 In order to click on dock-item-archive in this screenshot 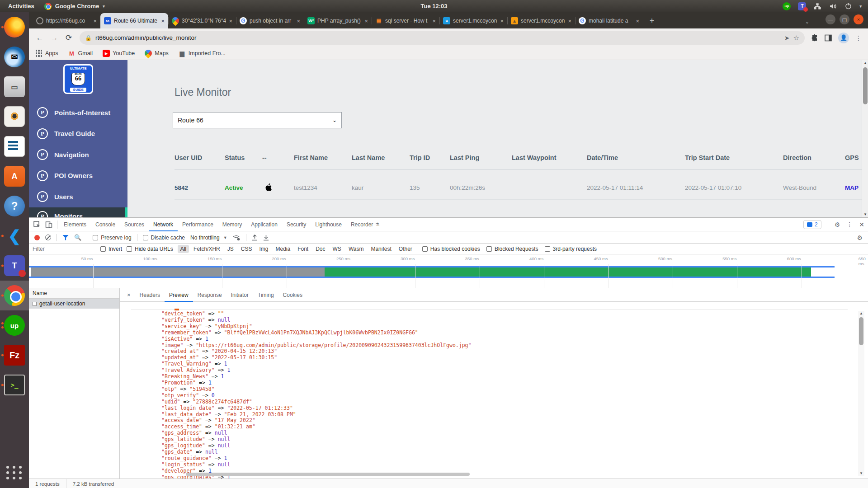, I will do `click(14, 87)`.